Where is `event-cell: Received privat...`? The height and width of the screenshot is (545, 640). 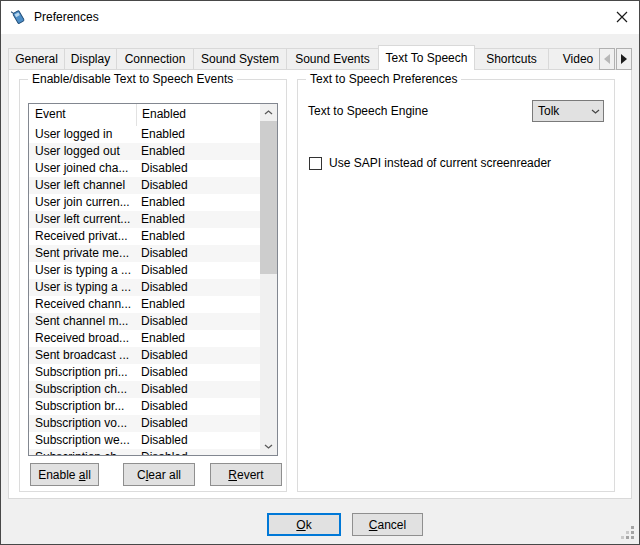 event-cell: Received privat... is located at coordinates (82, 236).